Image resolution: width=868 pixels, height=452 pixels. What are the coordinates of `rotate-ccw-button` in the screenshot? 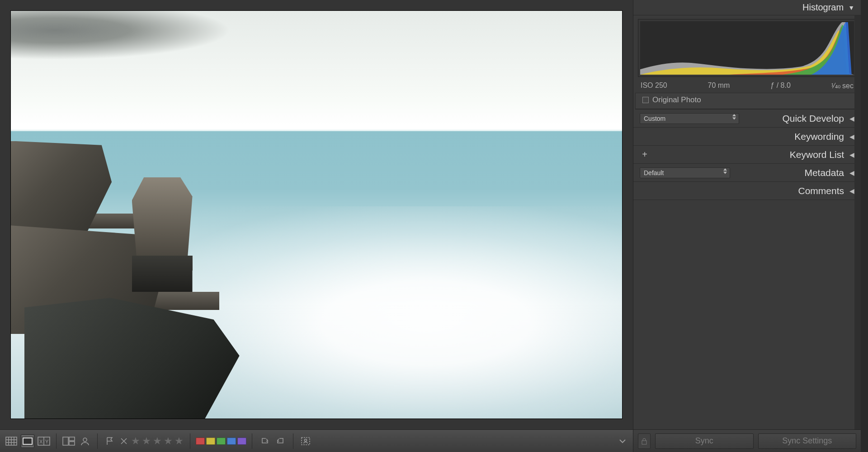 It's located at (264, 441).